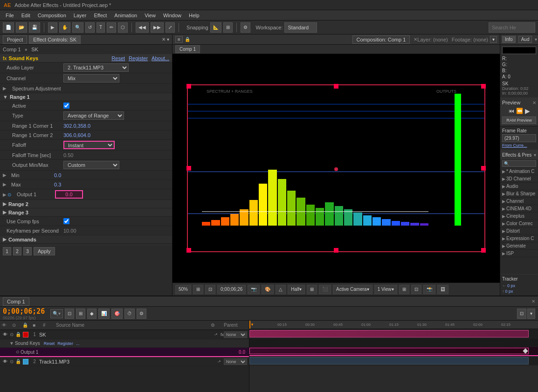 This screenshot has width=538, height=392. I want to click on range3-toggle: ▶, so click(5, 213).